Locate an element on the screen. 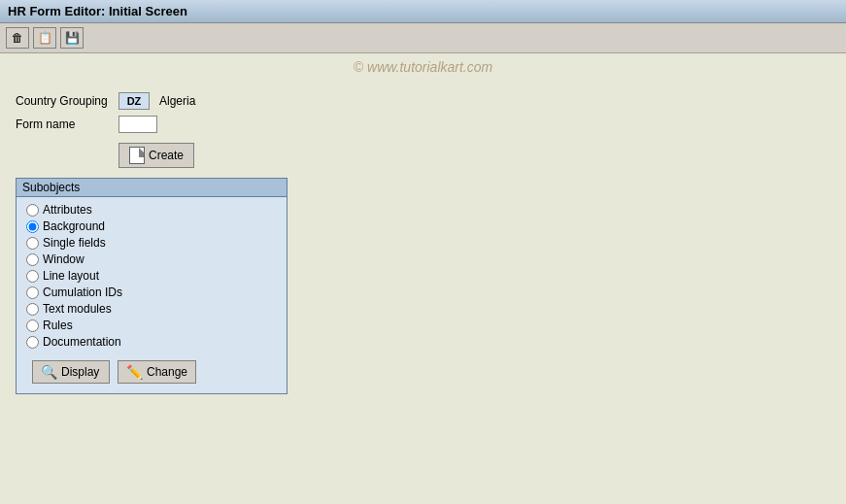  change-button-label: Change is located at coordinates (167, 372).